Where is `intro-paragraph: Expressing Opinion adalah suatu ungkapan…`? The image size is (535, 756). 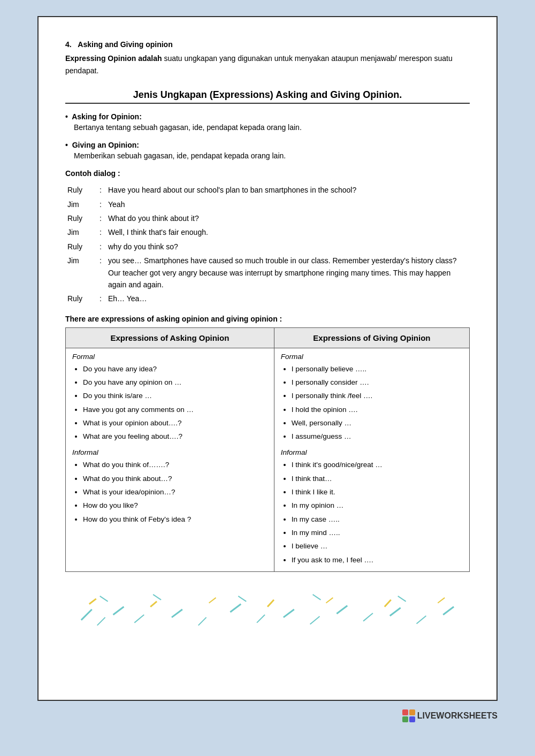 intro-paragraph: Expressing Opinion adalah suatu ungkapan… is located at coordinates (268, 64).